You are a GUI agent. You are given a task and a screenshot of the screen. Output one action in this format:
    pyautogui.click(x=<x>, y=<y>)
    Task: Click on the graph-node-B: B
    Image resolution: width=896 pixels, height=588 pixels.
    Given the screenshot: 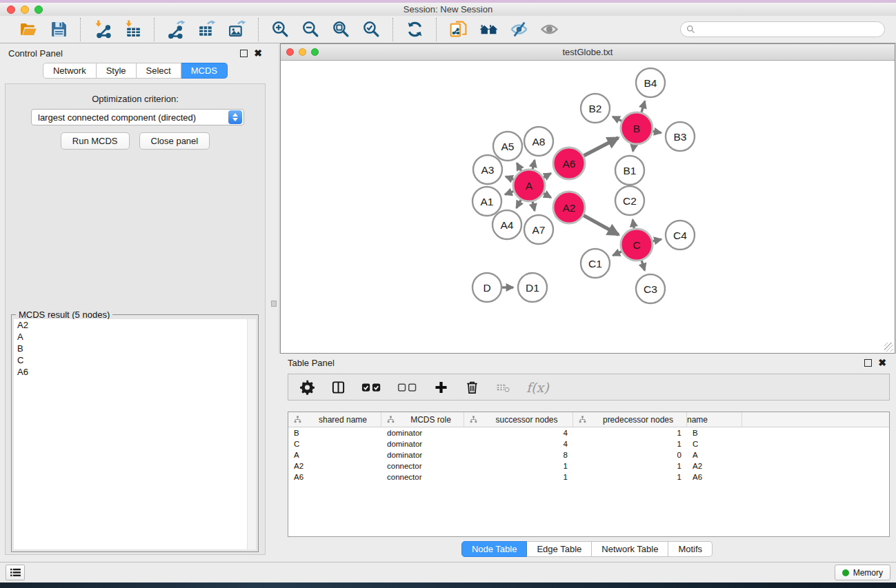 What is the action you would take?
    pyautogui.click(x=637, y=128)
    